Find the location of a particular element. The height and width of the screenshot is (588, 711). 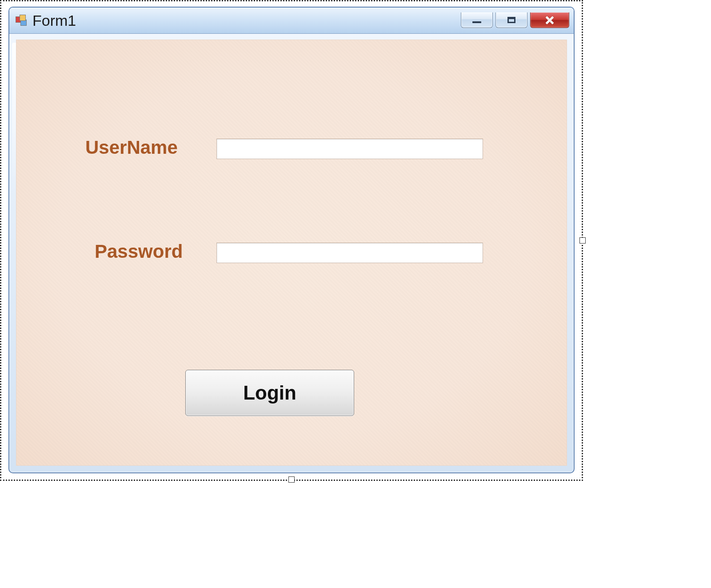

window-title: Form1 is located at coordinates (247, 20).